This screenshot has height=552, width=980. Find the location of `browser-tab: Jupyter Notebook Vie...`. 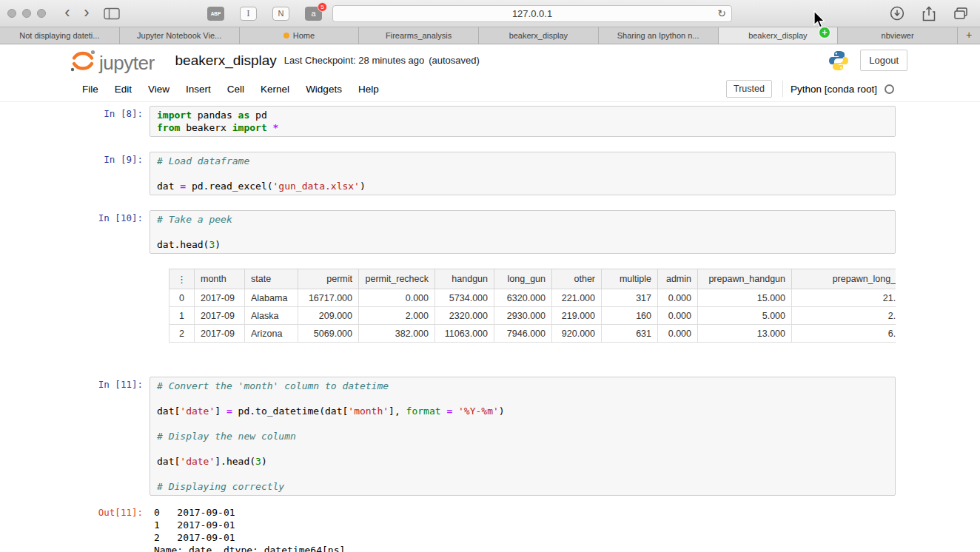

browser-tab: Jupyter Notebook Vie... is located at coordinates (180, 36).